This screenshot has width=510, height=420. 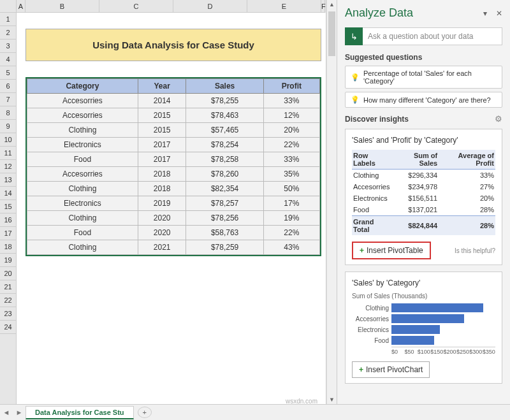 I want to click on cell: $78,463, so click(x=224, y=116).